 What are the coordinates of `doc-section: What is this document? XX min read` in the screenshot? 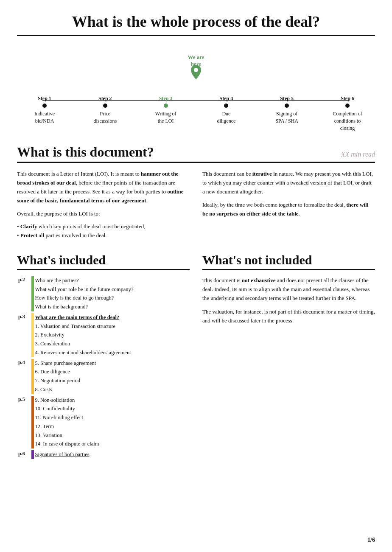 It's located at (196, 151).